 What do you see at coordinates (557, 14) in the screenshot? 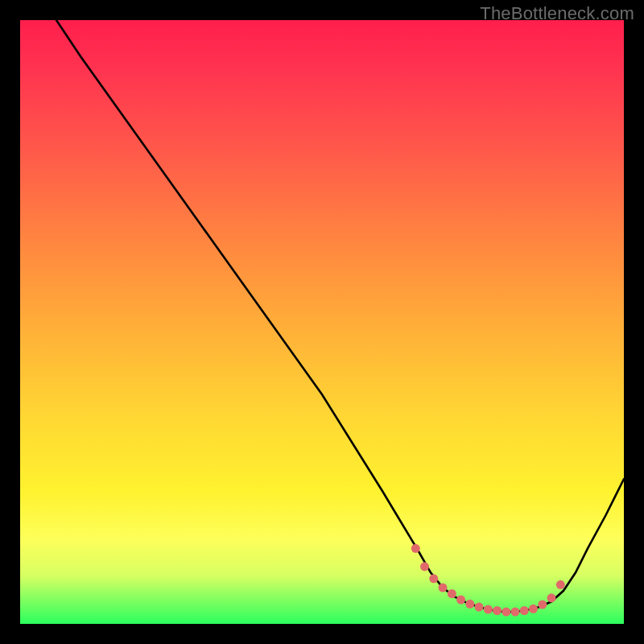
I see `watermark-text: TheBottleneck.com` at bounding box center [557, 14].